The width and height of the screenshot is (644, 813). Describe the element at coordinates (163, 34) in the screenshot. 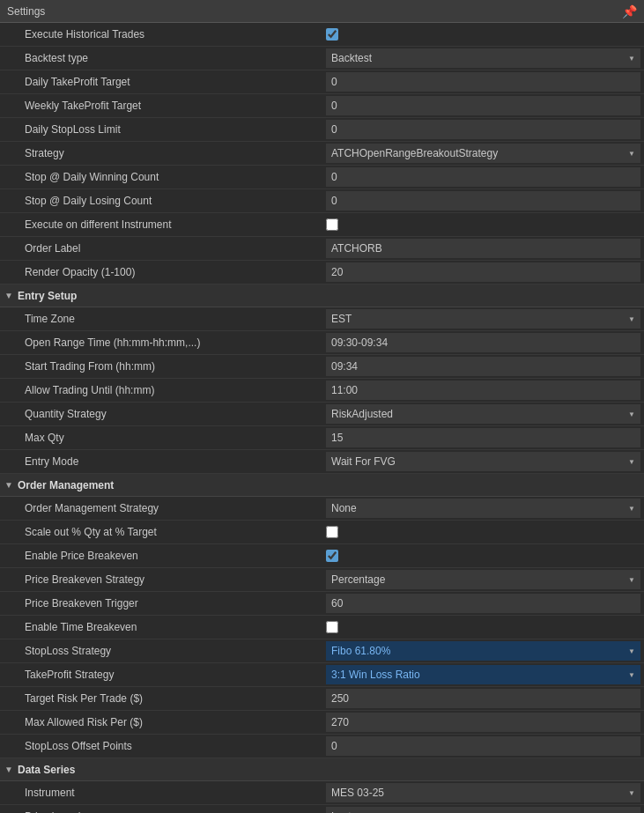

I see `row-label: Execute Historical Trades` at that location.